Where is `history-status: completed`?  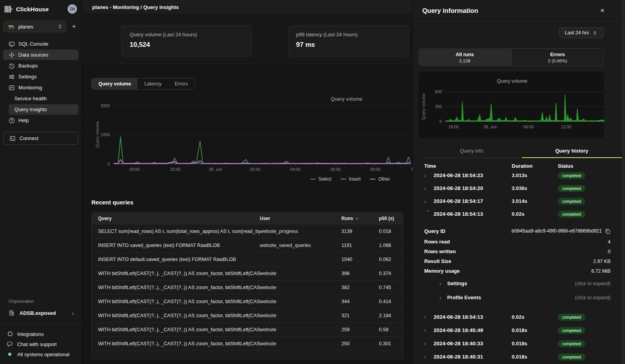 history-status: completed is located at coordinates (591, 357).